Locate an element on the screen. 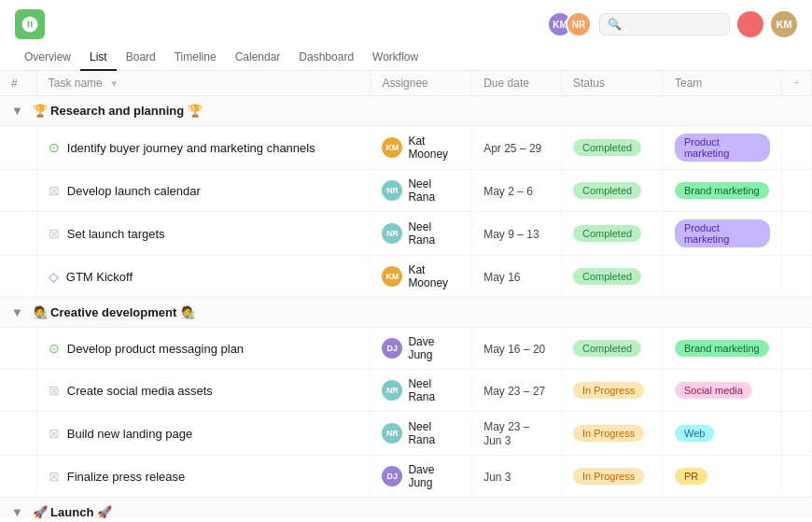 The image size is (812, 522). tab-workflow: Workflow is located at coordinates (396, 58).